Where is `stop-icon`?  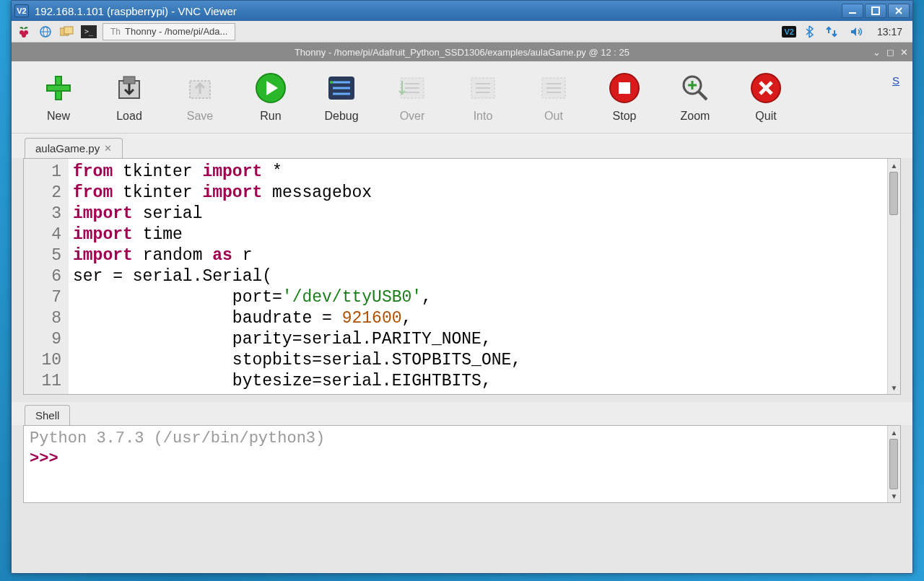
stop-icon is located at coordinates (624, 88).